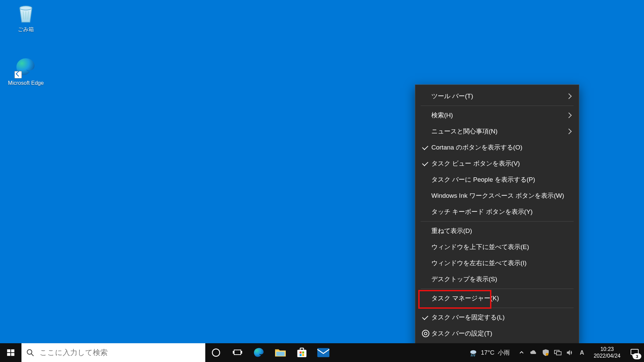 The height and width of the screenshot is (362, 644). What do you see at coordinates (497, 231) in the screenshot?
I see `context-menu-item: 重ねて表示(D)` at bounding box center [497, 231].